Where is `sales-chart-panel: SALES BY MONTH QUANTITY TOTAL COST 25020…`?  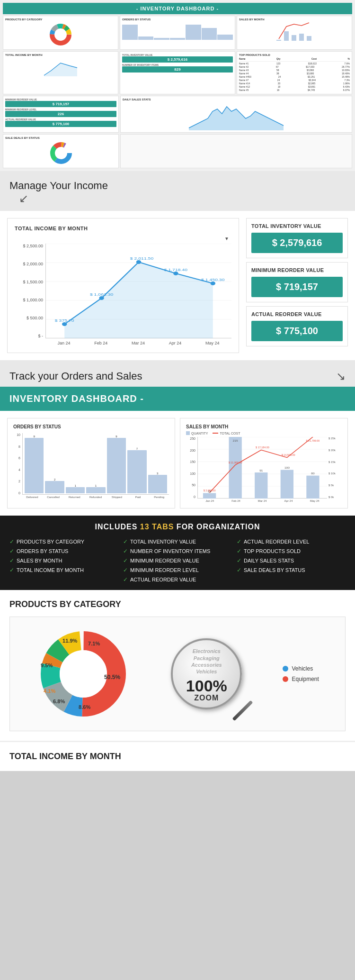
sales-chart-panel: SALES BY MONTH QUANTITY TOTAL COST 25020… is located at coordinates (264, 463).